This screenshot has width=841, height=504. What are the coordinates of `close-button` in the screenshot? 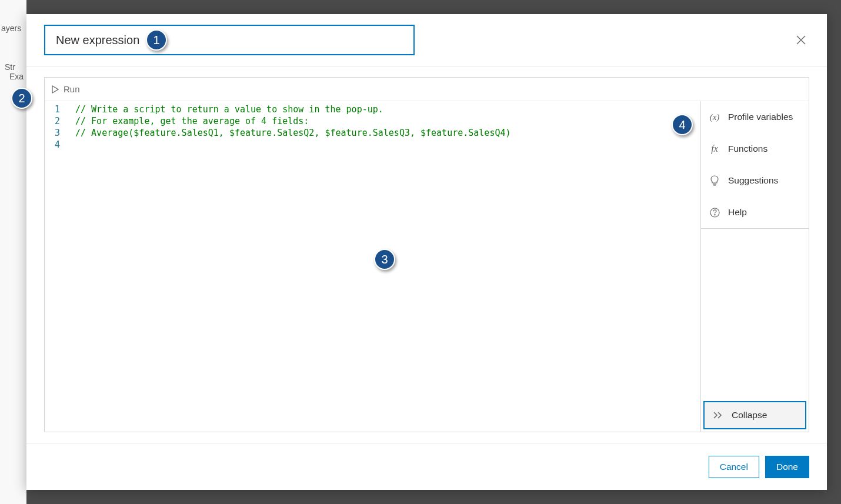 It's located at (801, 40).